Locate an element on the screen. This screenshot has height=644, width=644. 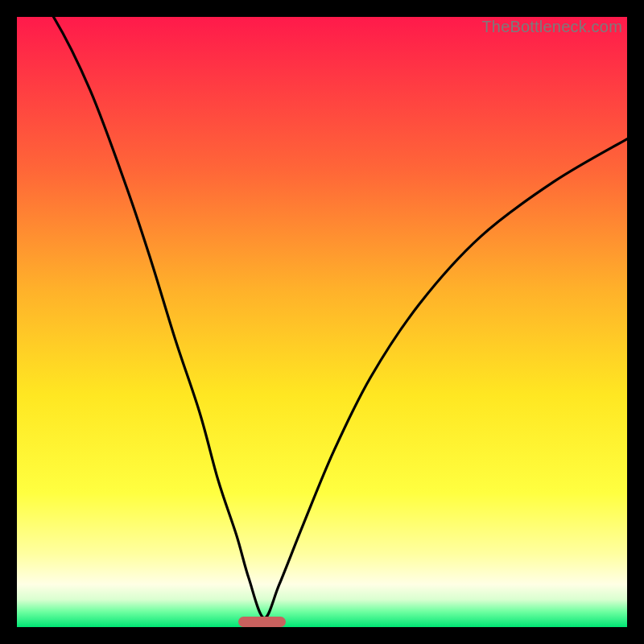
optimal-range-marker is located at coordinates (262, 621).